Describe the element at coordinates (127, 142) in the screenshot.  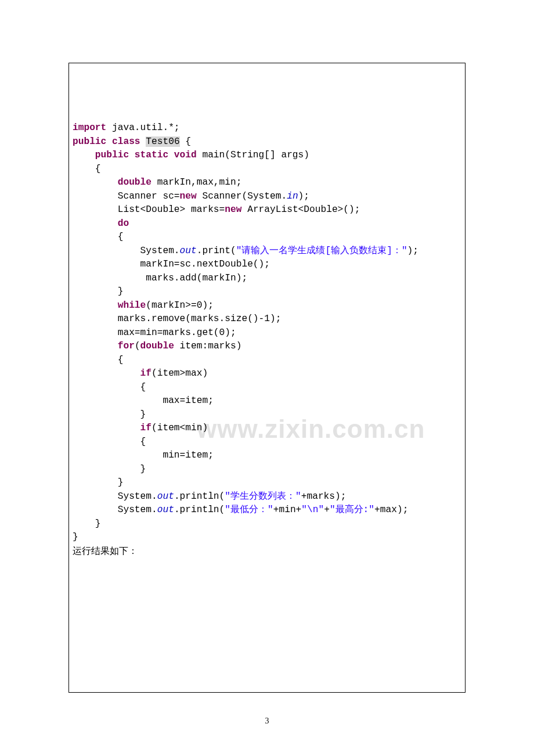
I see `kw-class: class` at that location.